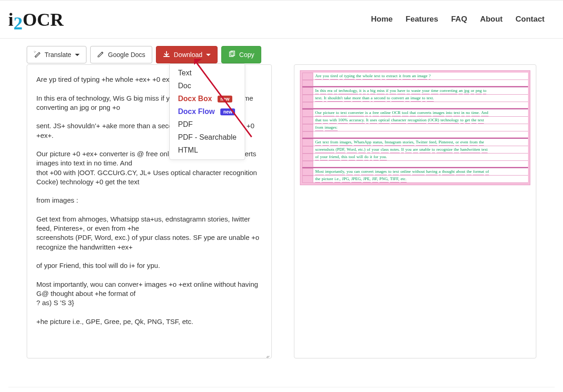 Image resolution: width=563 pixels, height=392 pixels. I want to click on menu-item-label: Docx Box, so click(195, 98).